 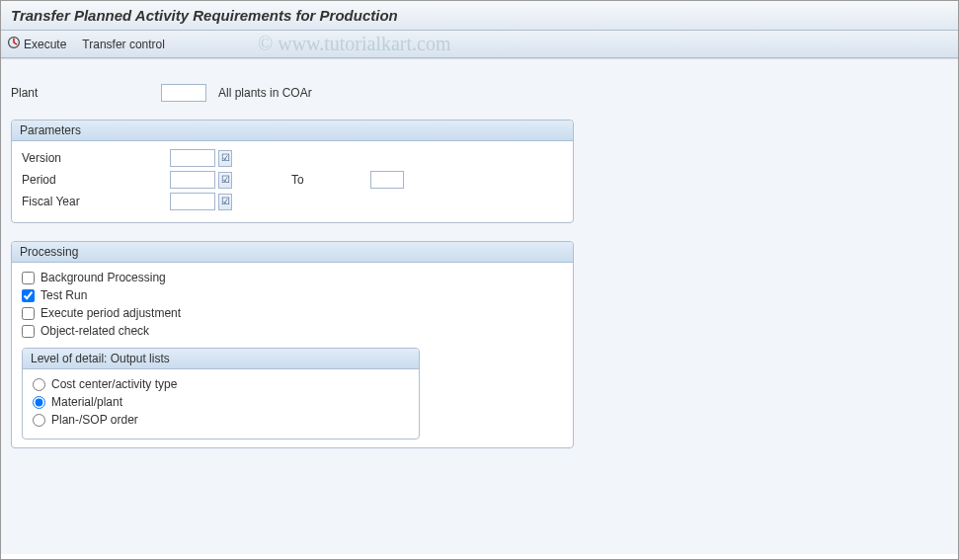 What do you see at coordinates (28, 296) in the screenshot?
I see `test-run-input` at bounding box center [28, 296].